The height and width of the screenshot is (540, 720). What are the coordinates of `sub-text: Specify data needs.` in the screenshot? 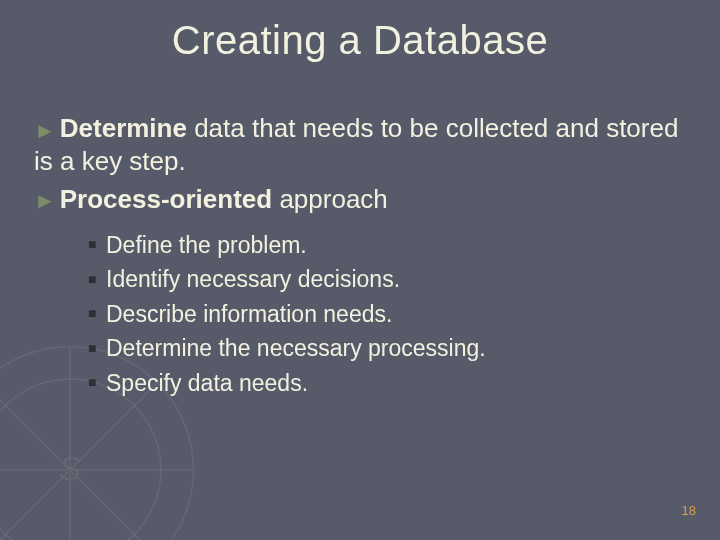 It's located at (207, 383).